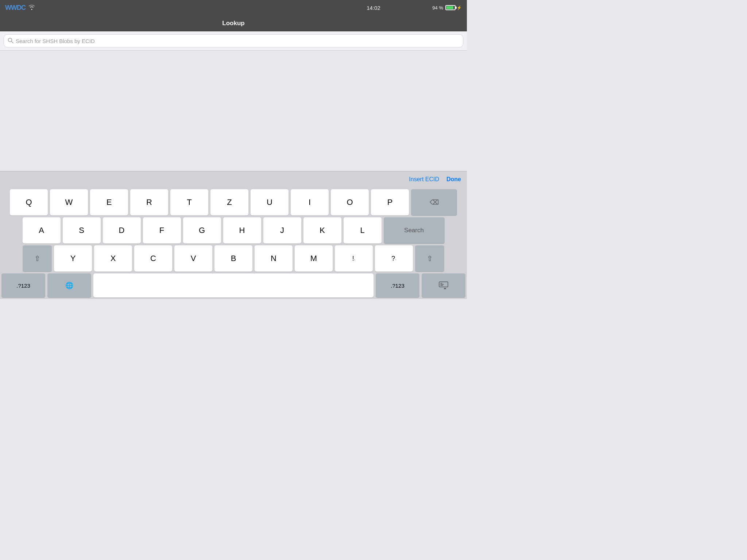 Image resolution: width=747 pixels, height=560 pixels. I want to click on key-y: Y, so click(73, 258).